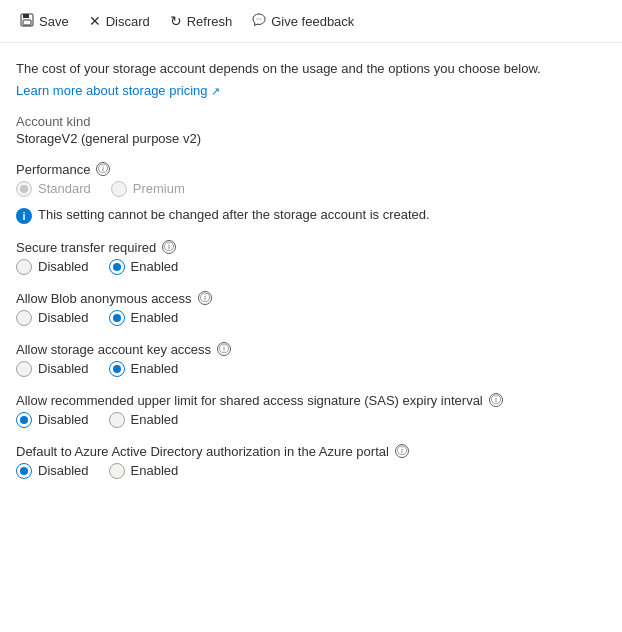 This screenshot has width=622, height=632. Describe the element at coordinates (303, 21) in the screenshot. I see `feedback-button: Give feedback` at that location.